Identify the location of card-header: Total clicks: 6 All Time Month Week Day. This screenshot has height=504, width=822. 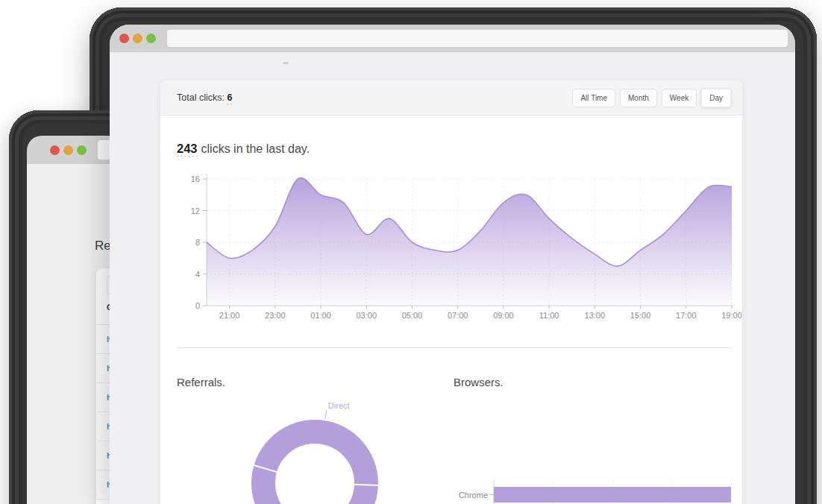
(451, 98).